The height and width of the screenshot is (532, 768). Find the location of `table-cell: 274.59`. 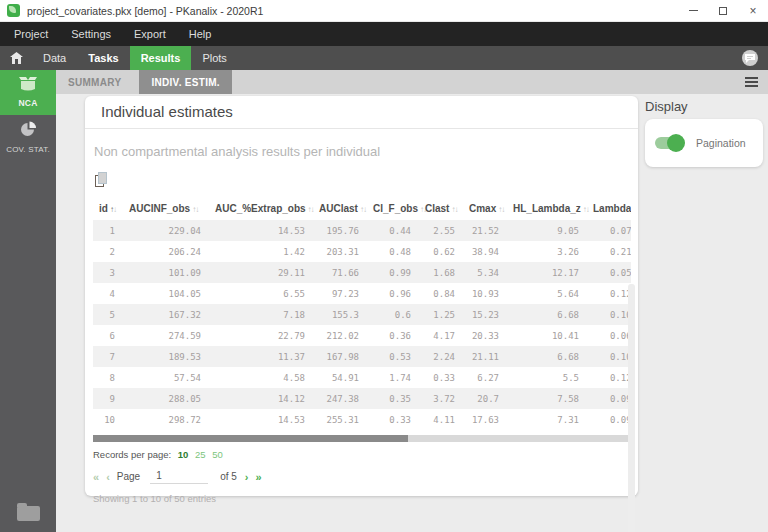

table-cell: 274.59 is located at coordinates (166, 336).